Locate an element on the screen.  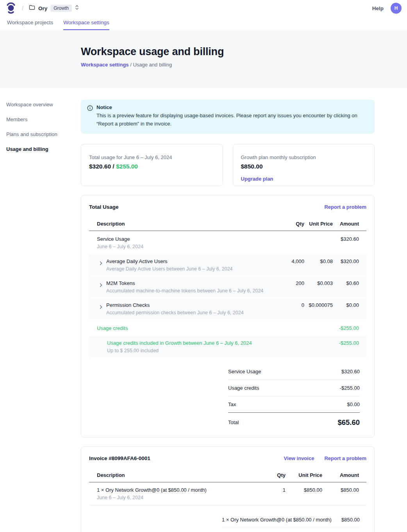
usage-summary: Service Usage $320.60 Usage credits -$25… is located at coordinates (297, 396).